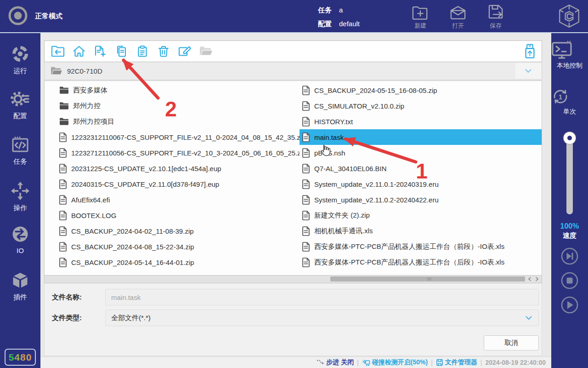 The height and width of the screenshot is (368, 588). What do you see at coordinates (58, 52) in the screenshot?
I see `toolbar-back-button` at bounding box center [58, 52].